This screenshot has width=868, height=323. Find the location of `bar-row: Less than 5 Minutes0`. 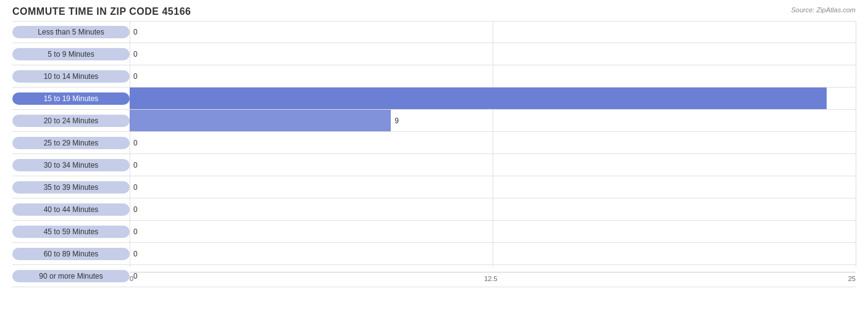

bar-row: Less than 5 Minutes0 is located at coordinates (434, 32).